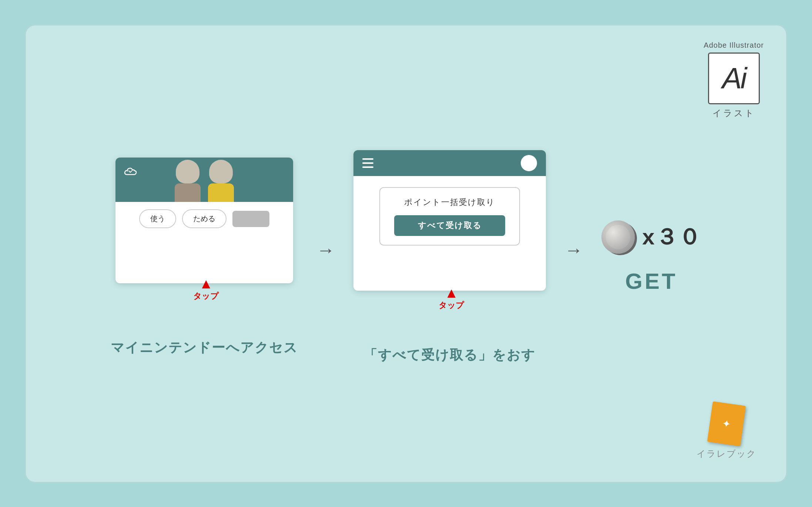  I want to click on ai-badge: Adobe Illustrator Ai イラスト, so click(734, 80).